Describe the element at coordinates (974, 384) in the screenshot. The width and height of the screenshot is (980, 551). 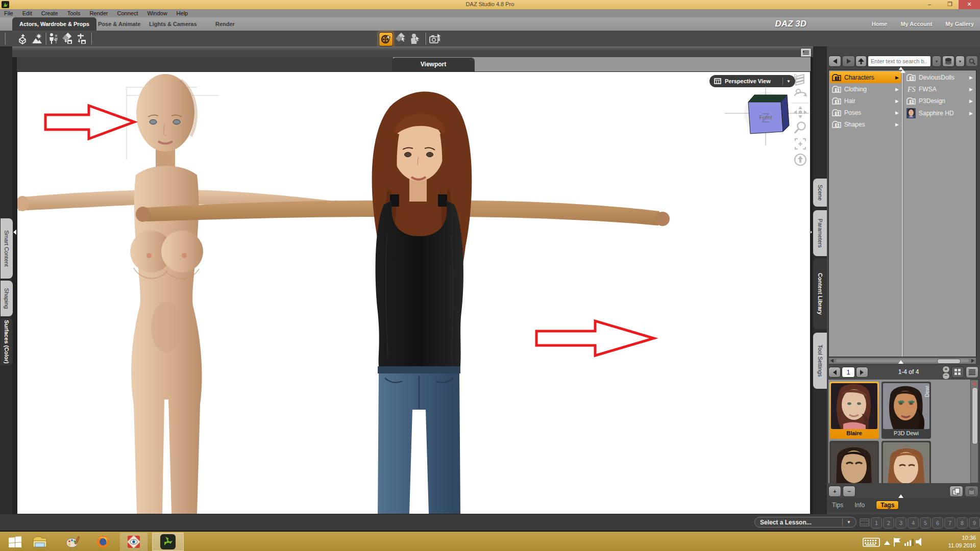
I see `scroll-up-icon` at that location.